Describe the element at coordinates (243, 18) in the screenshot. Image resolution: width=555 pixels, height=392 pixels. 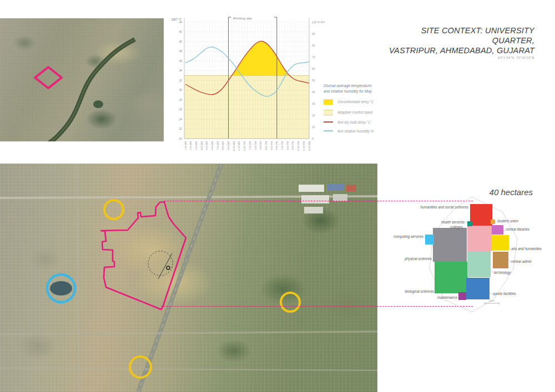
I see `working-day-label: Working day` at that location.